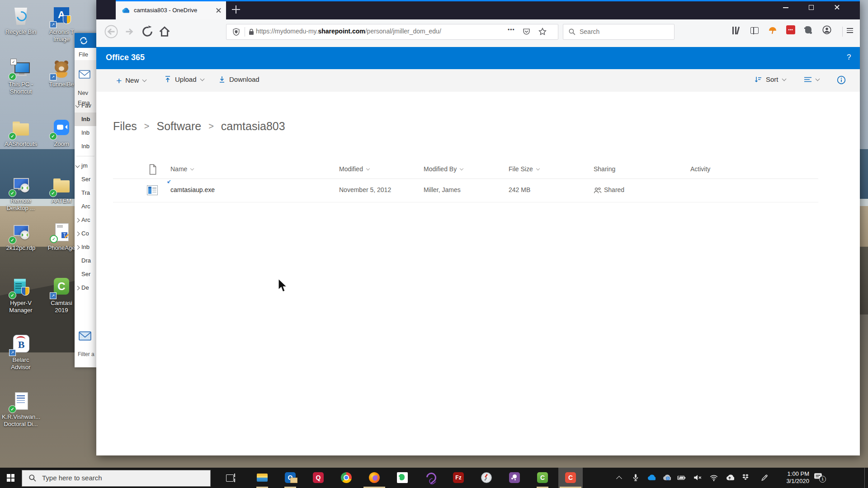  I want to click on taskbar-app-pulse-secure, so click(430, 478).